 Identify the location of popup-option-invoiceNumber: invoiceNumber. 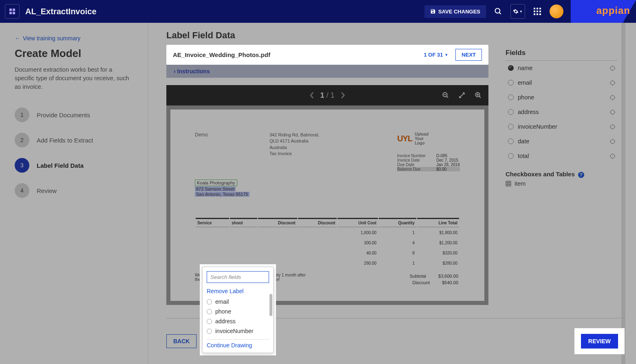
(238, 331).